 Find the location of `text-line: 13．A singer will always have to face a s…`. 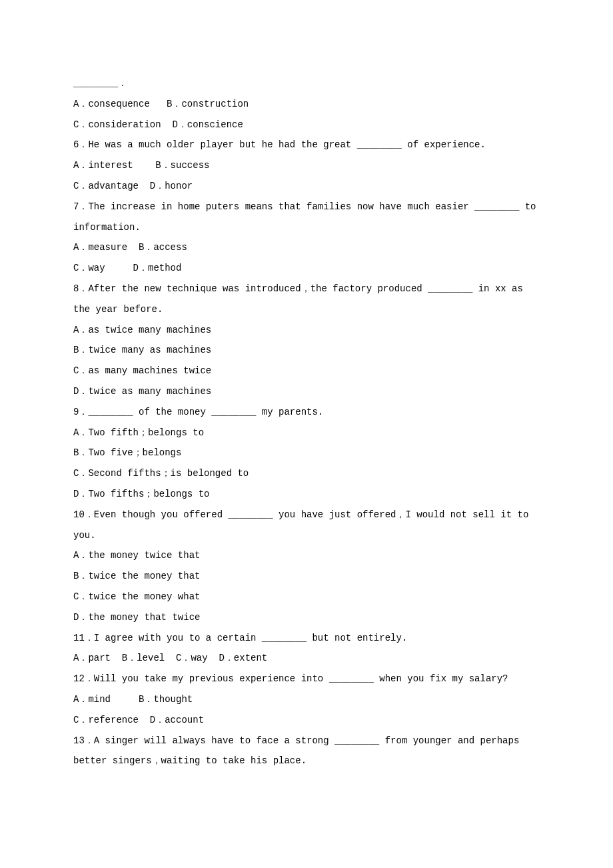

text-line: 13．A singer will always have to face a s… is located at coordinates (306, 751).